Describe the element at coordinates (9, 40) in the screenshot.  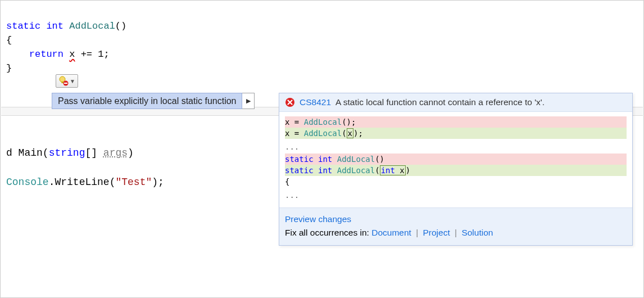
I see `code-line-2: {` at that location.